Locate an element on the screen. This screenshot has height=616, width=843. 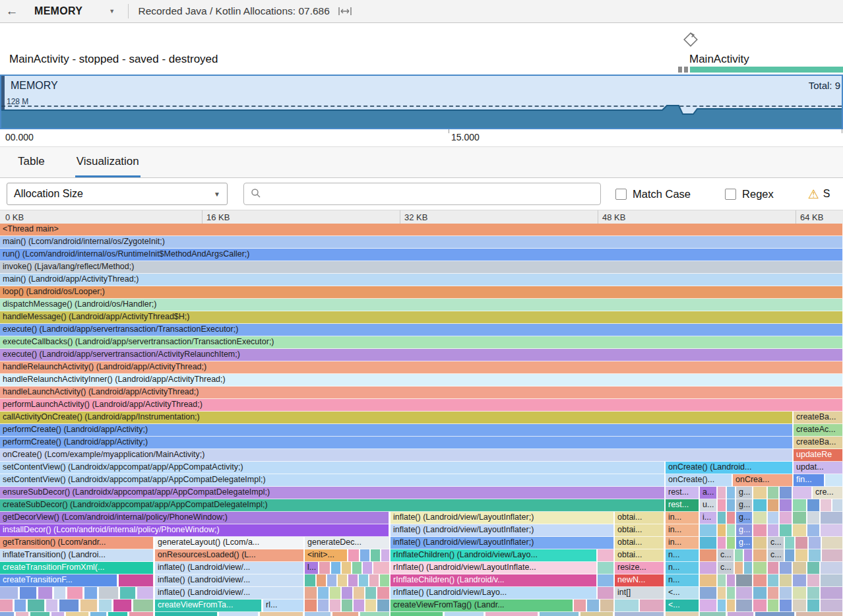
match-case-checkbox is located at coordinates (621, 194).